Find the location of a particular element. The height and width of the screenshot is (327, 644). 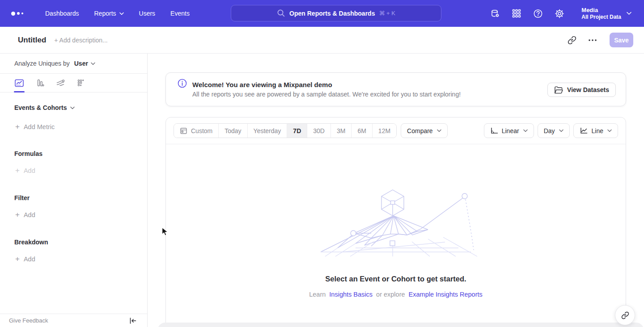

empty-state-title: Select an Event or Cohort to get started… is located at coordinates (396, 279).